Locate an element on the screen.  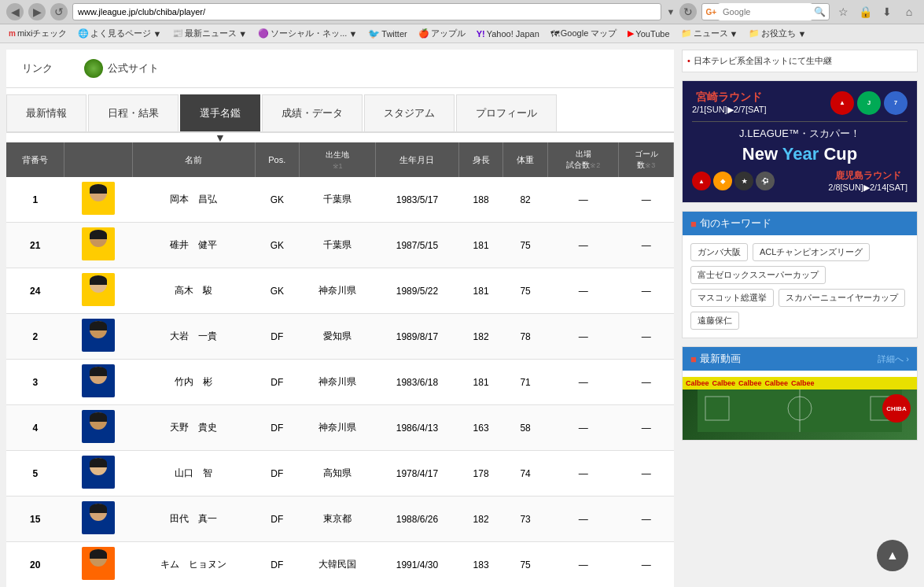
bookmark-apple: 🍎 アップル is located at coordinates (442, 33).